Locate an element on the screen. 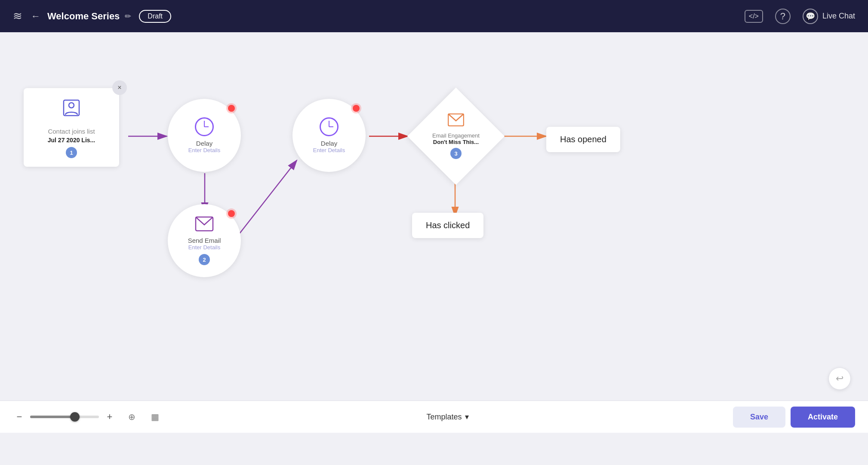 The height and width of the screenshot is (465, 868). has-clicked-label: Has clicked is located at coordinates (448, 225).